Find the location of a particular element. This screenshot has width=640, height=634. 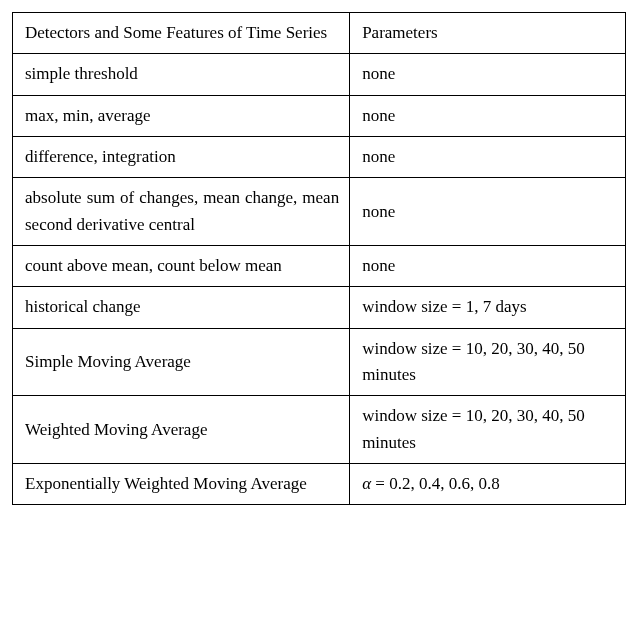

cell-detector: difference, integration is located at coordinates (182, 158).